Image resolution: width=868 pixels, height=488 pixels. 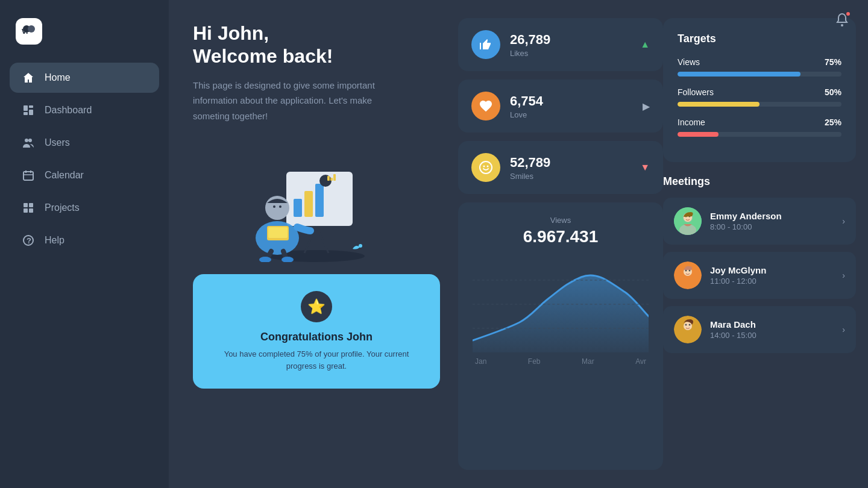 What do you see at coordinates (760, 90) in the screenshot?
I see `targets-card: Targets Views 75% Followers 50% Inco` at bounding box center [760, 90].